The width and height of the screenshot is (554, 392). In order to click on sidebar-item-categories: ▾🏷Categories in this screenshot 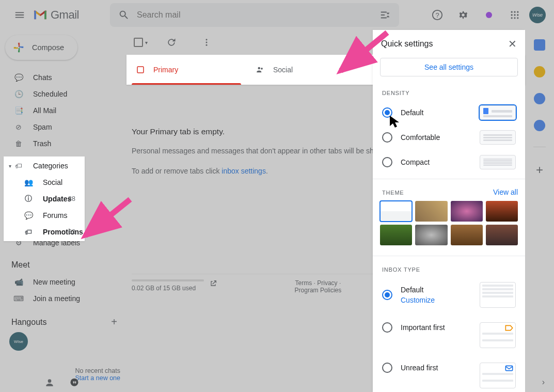, I will do `click(44, 166)`.